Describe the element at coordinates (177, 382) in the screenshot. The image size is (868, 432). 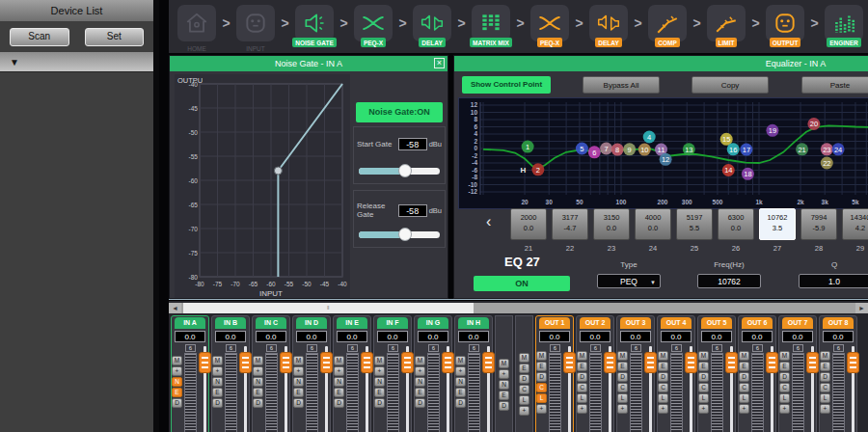
I see `channel-button-n: N` at that location.